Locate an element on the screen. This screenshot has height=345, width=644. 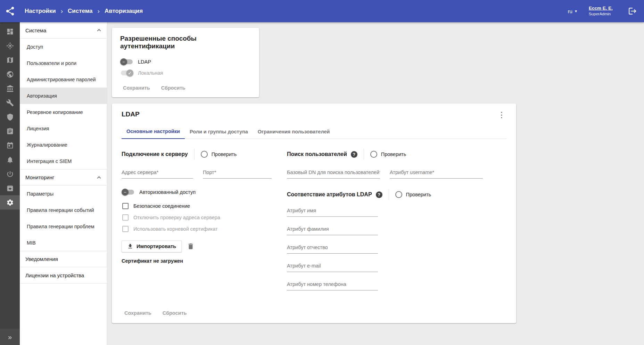
rail-item-datacenter is located at coordinates (10, 88).